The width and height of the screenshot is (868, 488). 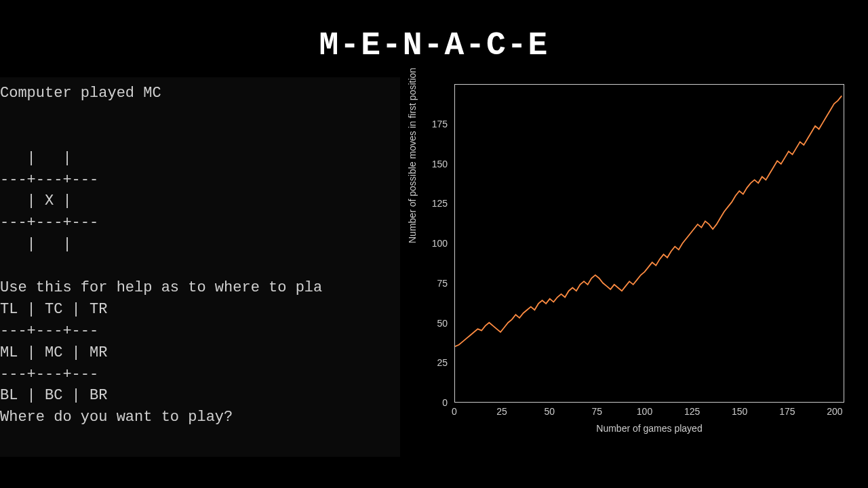 What do you see at coordinates (439, 164) in the screenshot?
I see `chart-y-tick: 150` at bounding box center [439, 164].